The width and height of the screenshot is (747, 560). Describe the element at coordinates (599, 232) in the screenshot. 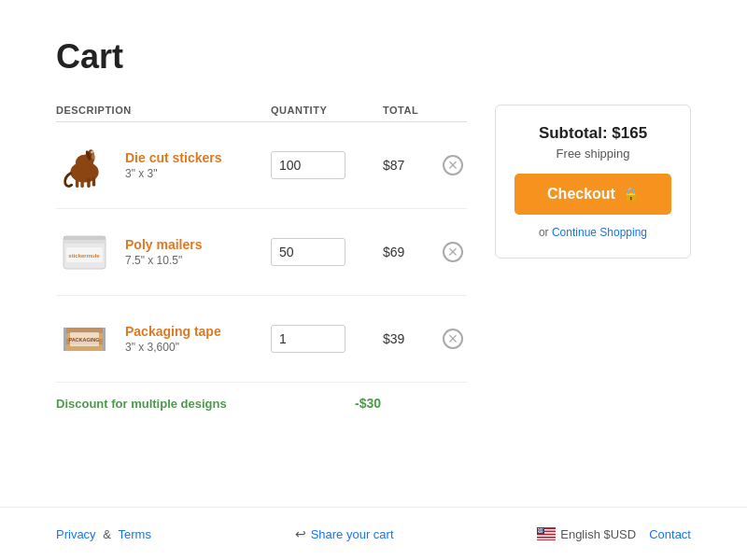

I see `continue-shopping-link: Continue Shopping` at that location.